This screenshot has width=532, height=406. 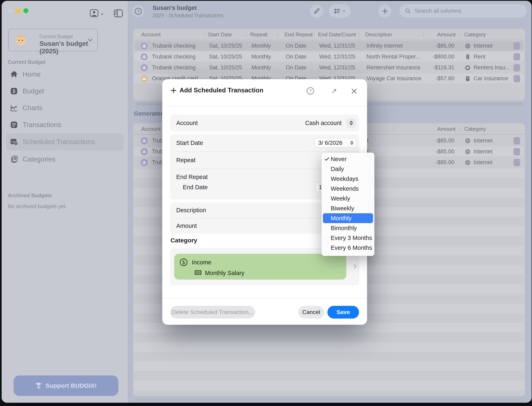 What do you see at coordinates (463, 11) in the screenshot?
I see `search-field` at bounding box center [463, 11].